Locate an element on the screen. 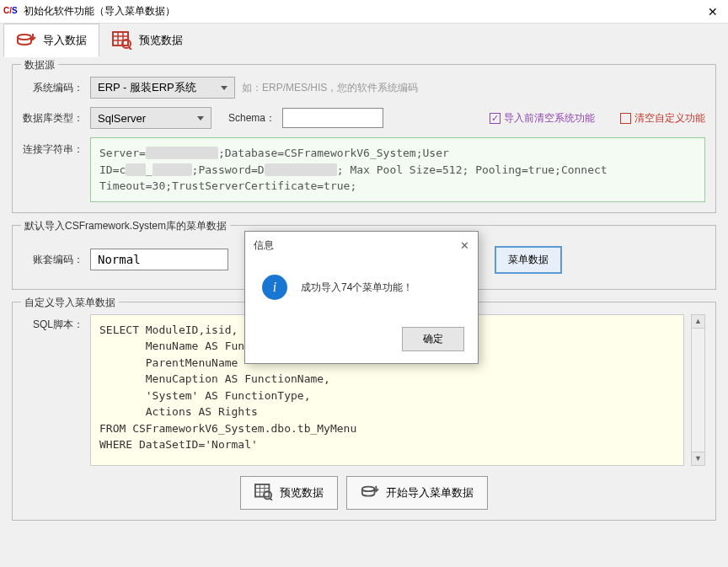 Image resolution: width=728 pixels, height=567 pixels. info-dialog: 信息 ✕ i 成功导入74个菜单功能！ 确定 is located at coordinates (361, 297).